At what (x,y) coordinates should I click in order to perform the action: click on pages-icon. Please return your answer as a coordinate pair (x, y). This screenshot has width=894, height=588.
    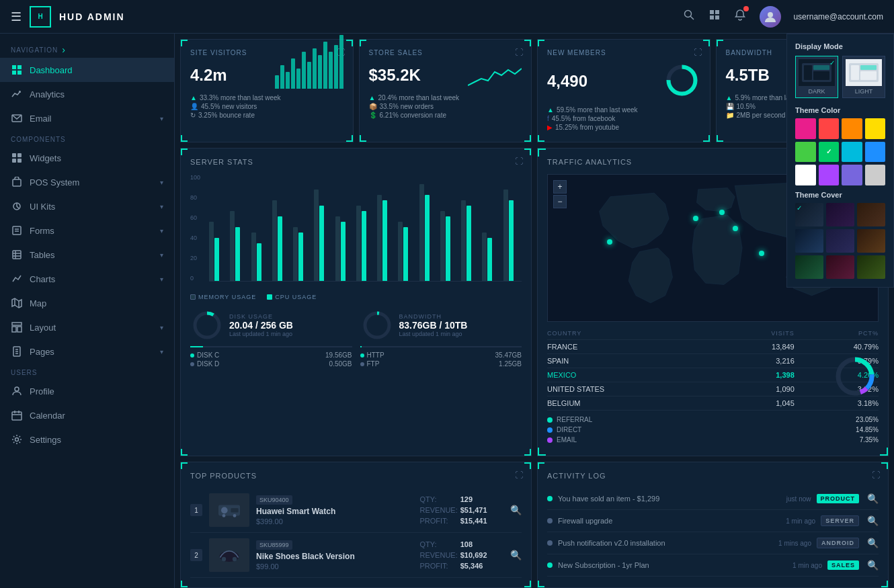
    Looking at the image, I should click on (17, 351).